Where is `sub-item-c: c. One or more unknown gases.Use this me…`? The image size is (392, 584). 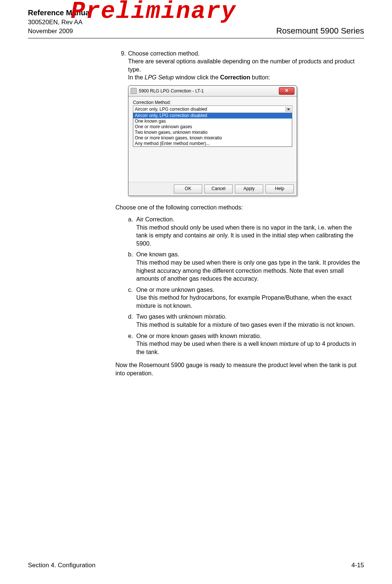 sub-item-c: c. One or more unknown gases.Use this me… is located at coordinates (246, 298).